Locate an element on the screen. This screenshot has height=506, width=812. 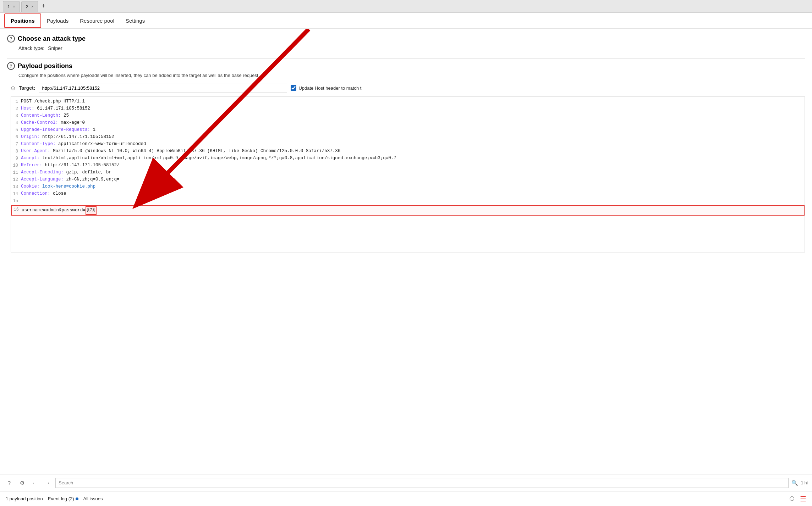
all-issues: All issues is located at coordinates (93, 499).